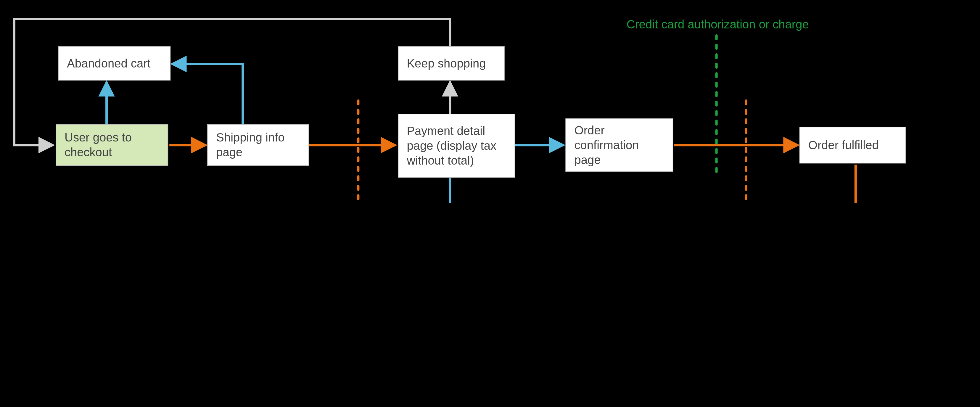 Image resolution: width=980 pixels, height=407 pixels. I want to click on node-label: User goes to checkout, so click(112, 145).